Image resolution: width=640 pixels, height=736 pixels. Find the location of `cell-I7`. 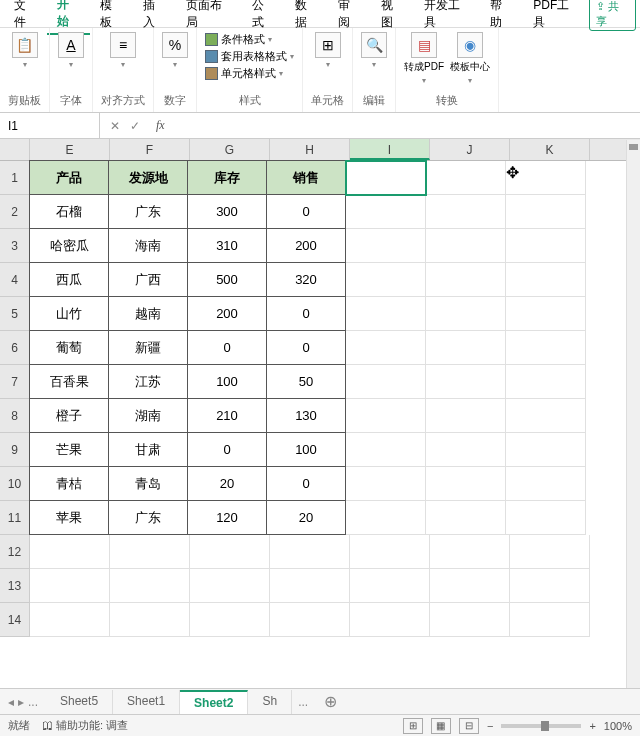

cell-I7 is located at coordinates (386, 382).